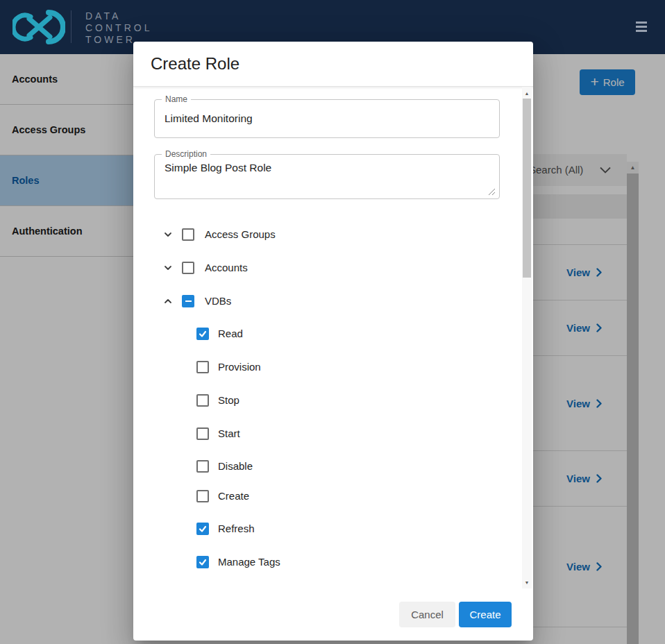 This screenshot has height=644, width=665. I want to click on tree-row-disable: Disable, so click(321, 466).